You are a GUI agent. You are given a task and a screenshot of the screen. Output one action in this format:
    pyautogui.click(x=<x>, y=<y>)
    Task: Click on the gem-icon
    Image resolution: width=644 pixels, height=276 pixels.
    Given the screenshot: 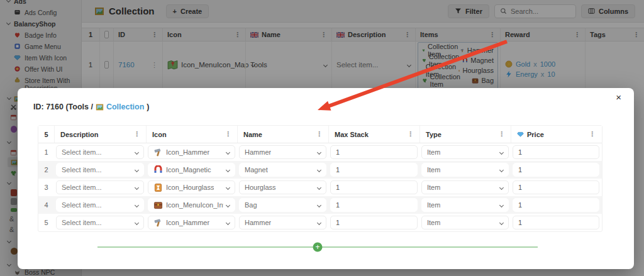 What is the action you would take?
    pyautogui.click(x=521, y=135)
    